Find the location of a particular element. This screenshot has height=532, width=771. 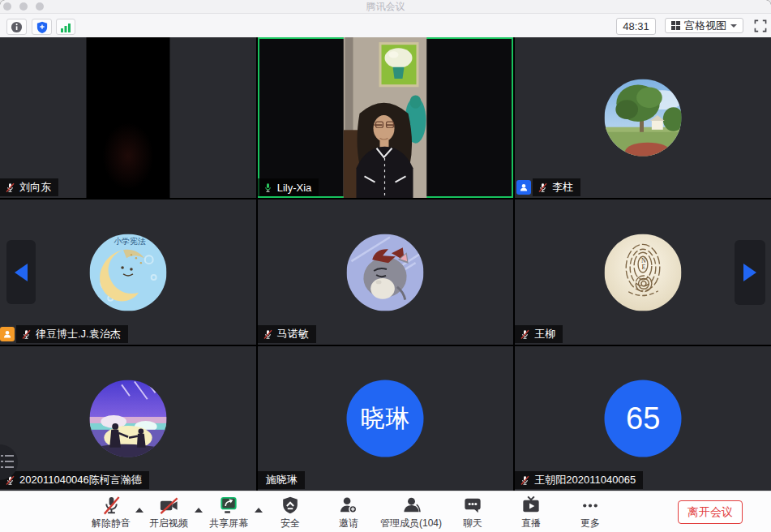

view-mode-label: 宫格视图 is located at coordinates (705, 26).